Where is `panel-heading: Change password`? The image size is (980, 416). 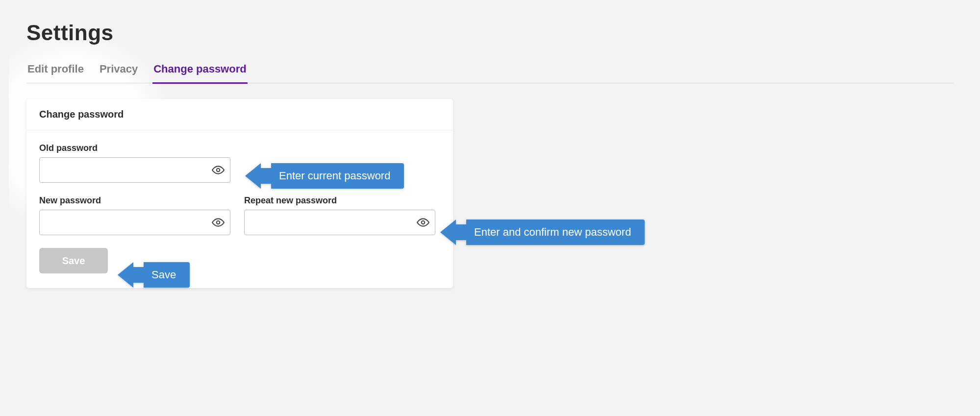 panel-heading: Change password is located at coordinates (240, 115).